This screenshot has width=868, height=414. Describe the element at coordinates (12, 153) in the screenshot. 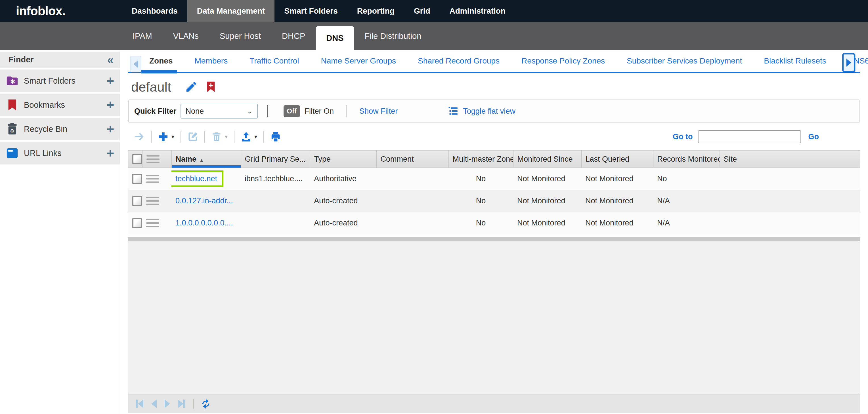

I see `url-links-icon` at that location.